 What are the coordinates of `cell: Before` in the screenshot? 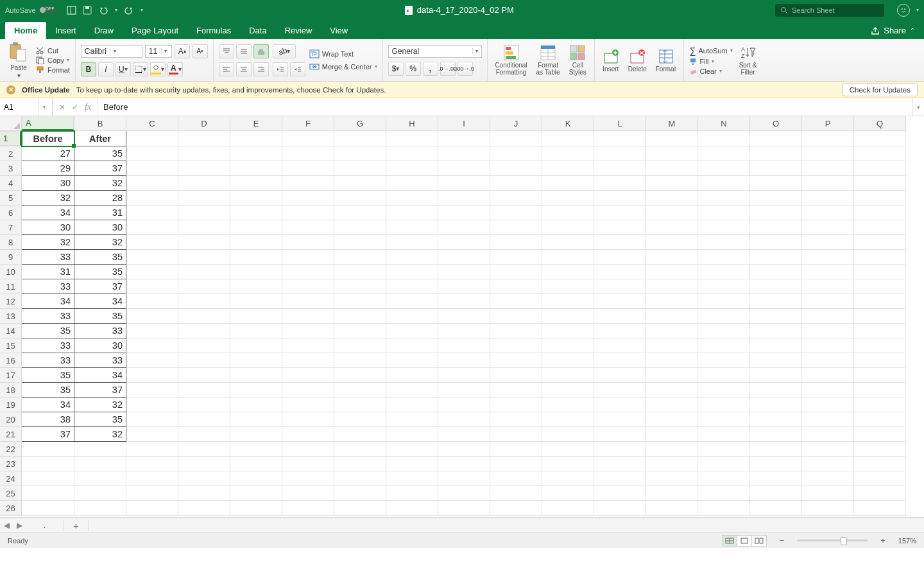 It's located at (48, 139).